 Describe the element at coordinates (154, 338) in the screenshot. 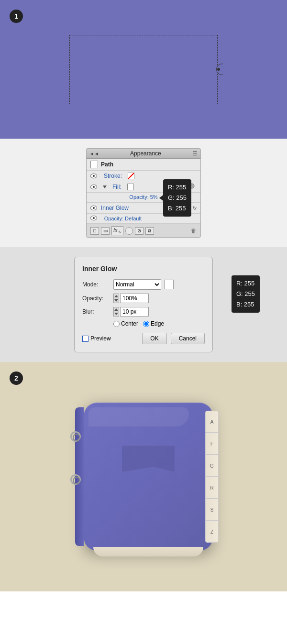

I see `ok-button: OK` at that location.